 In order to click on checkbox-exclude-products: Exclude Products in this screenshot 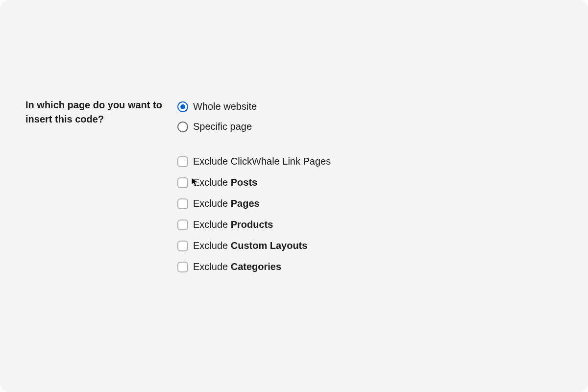, I will do `click(383, 224)`.